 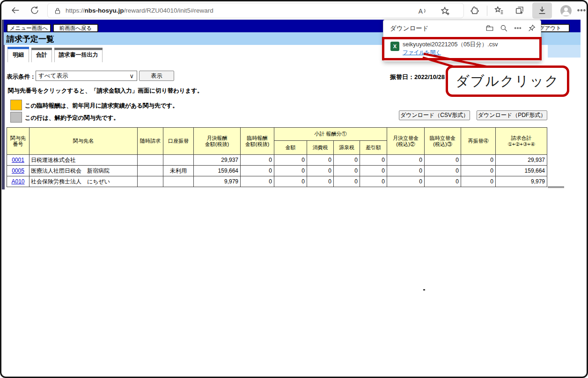 I want to click on col-header-subtotal-group: 小計 報酬分①, so click(x=331, y=134).